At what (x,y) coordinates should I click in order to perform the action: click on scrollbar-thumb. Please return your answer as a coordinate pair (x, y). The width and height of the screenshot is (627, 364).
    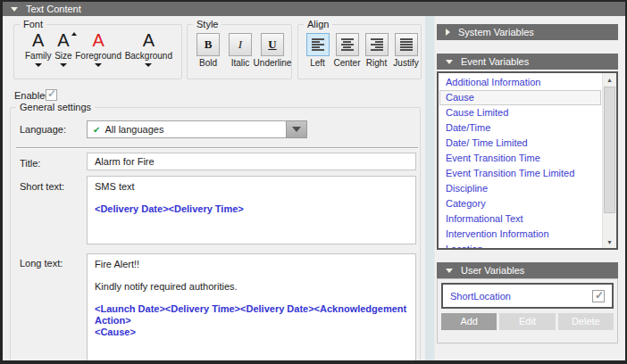
    Looking at the image, I should click on (609, 150).